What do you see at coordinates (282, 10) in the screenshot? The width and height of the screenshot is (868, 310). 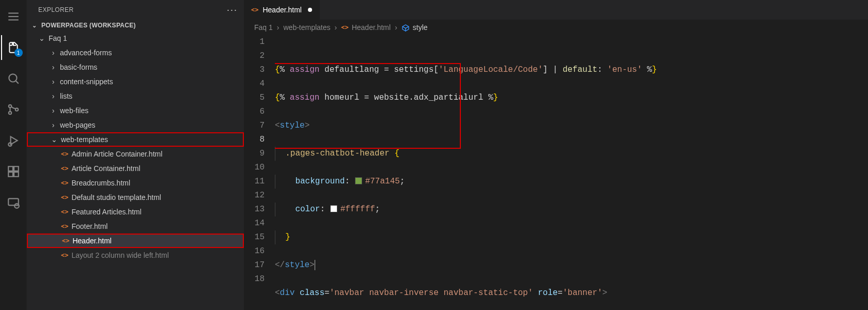 I see `tab-label: Header.html` at bounding box center [282, 10].